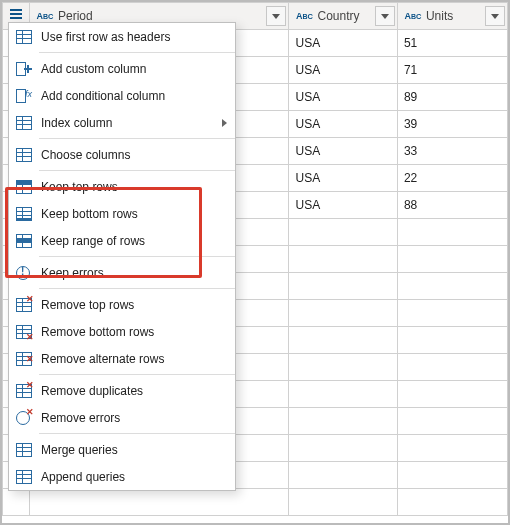 The width and height of the screenshot is (510, 525). I want to click on menu-append-queries: Append queries, so click(122, 476).